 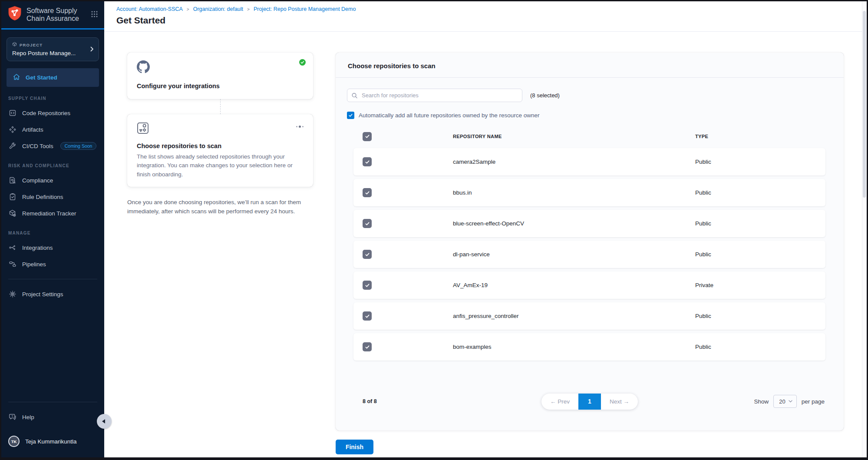 What do you see at coordinates (53, 229) in the screenshot?
I see `sidebar: Software Supply Chain Assurance PROJ` at bounding box center [53, 229].